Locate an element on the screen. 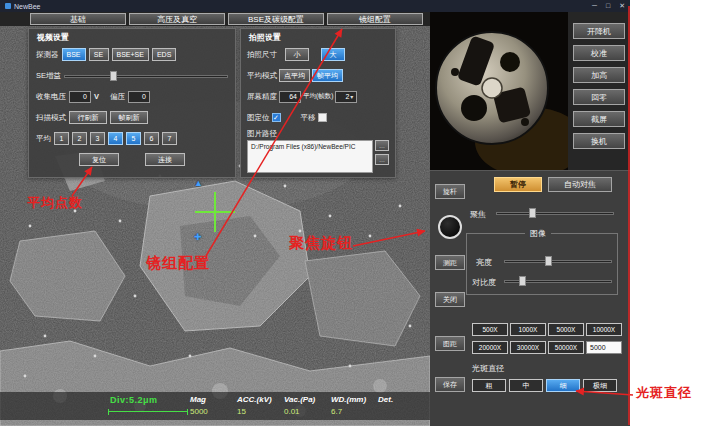 The width and height of the screenshot is (720, 428). average-1-button: 1 is located at coordinates (62, 138).